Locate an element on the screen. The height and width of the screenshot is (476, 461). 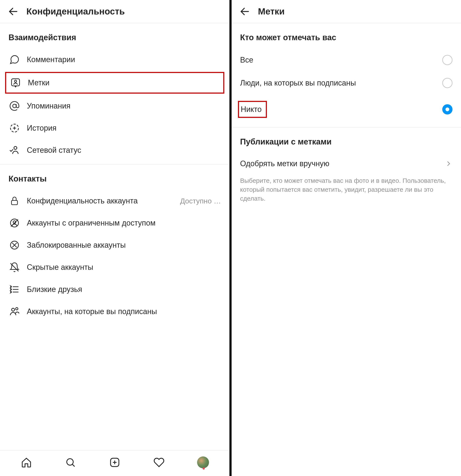
item-mentions: Упоминания is located at coordinates (115, 106).